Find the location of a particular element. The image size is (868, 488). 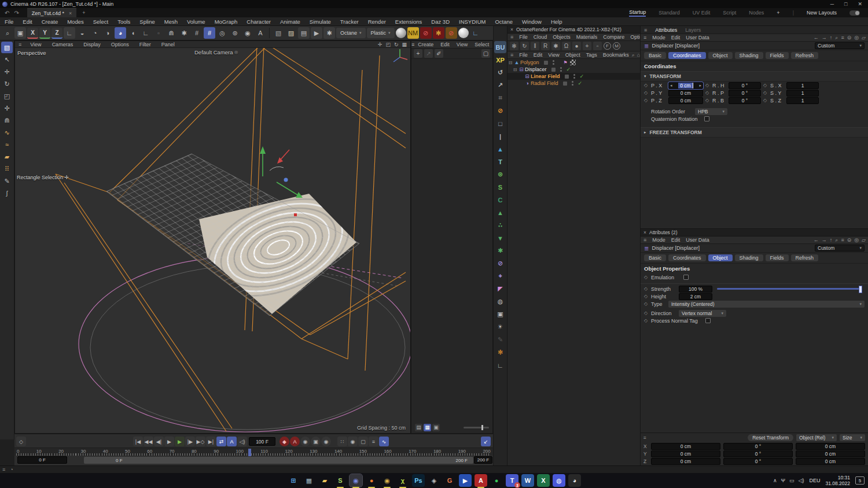

object-manager-menu-item: Edit is located at coordinates (538, 55).